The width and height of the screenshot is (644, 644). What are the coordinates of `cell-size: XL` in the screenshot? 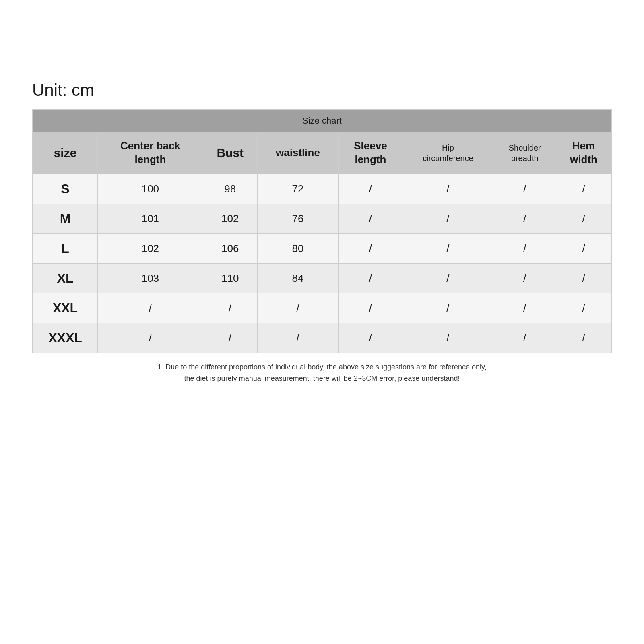 It's located at (65, 278).